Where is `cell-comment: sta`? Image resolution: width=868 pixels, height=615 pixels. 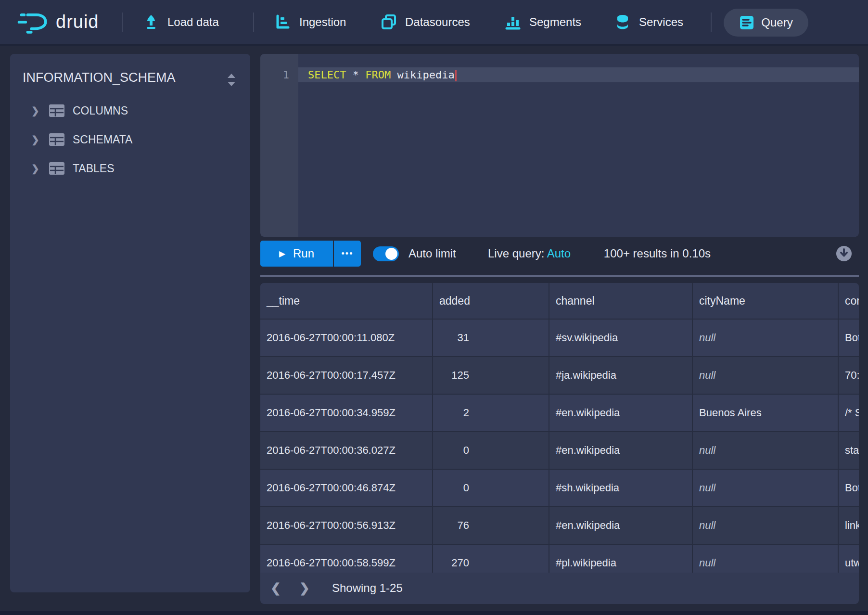
cell-comment: sta is located at coordinates (849, 450).